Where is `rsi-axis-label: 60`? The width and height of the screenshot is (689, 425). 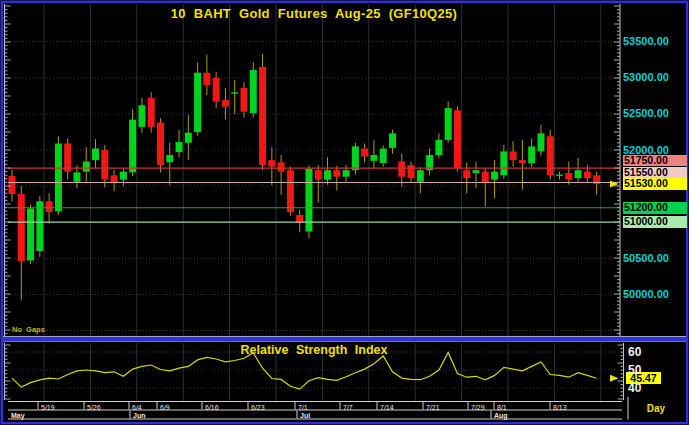 rsi-axis-label: 60 is located at coordinates (634, 352).